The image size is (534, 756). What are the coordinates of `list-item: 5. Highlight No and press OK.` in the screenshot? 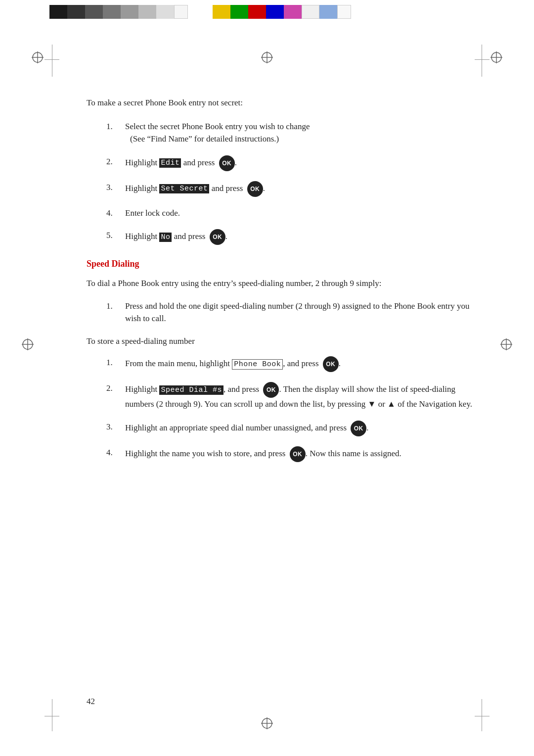 It's located at (291, 237).